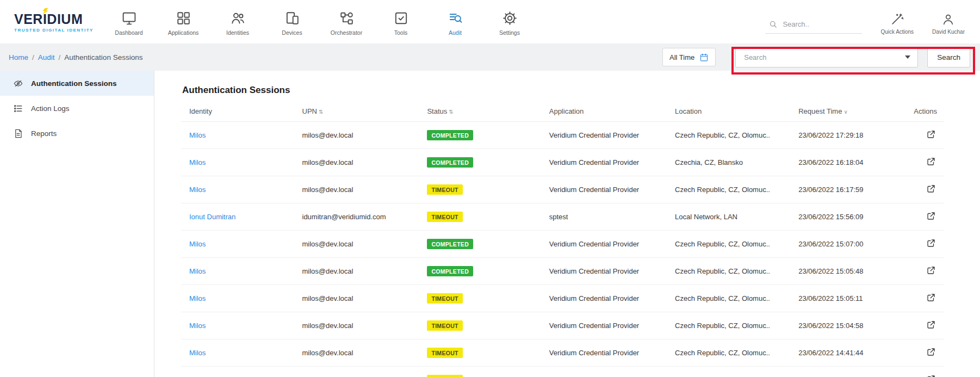  I want to click on list-icon, so click(18, 109).